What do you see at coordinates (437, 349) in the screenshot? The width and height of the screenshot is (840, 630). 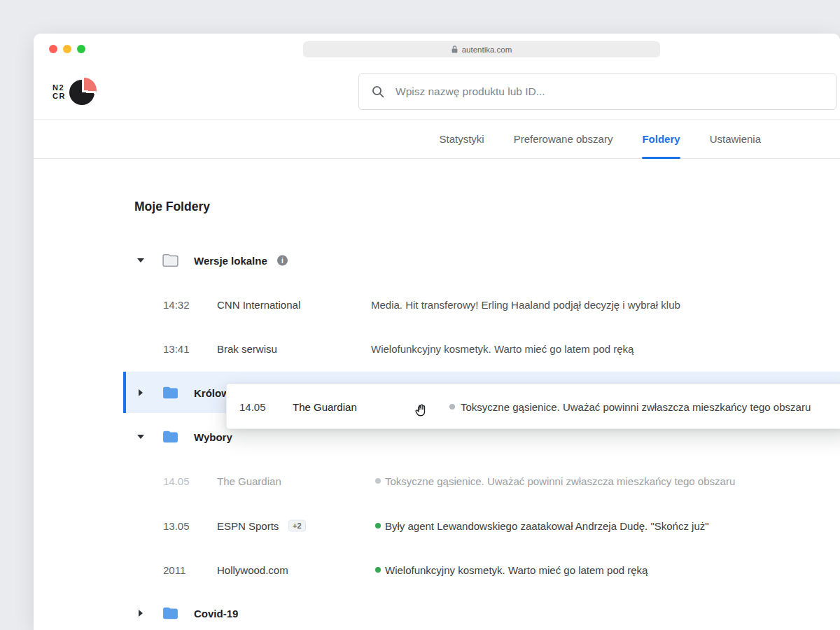 I see `news-item-row: 13:41 Brak serwisu Wielofunkcyjny kosmet…` at bounding box center [437, 349].